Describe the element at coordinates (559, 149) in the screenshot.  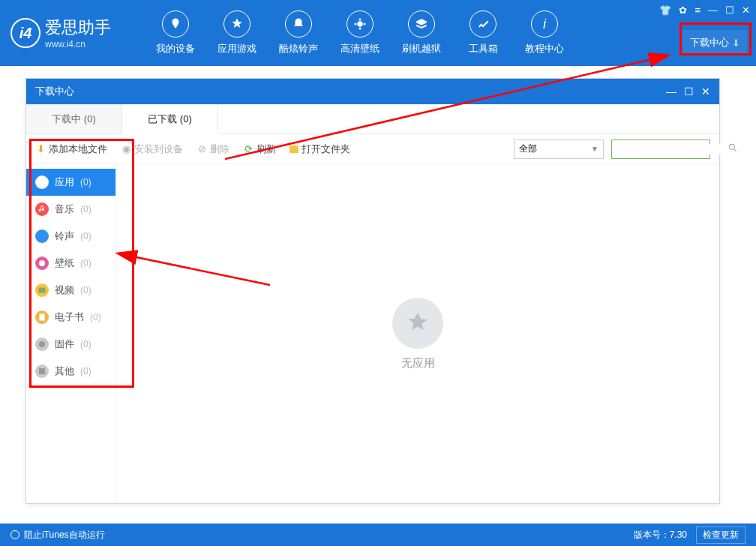
I see `filter-select: 全部▼` at that location.